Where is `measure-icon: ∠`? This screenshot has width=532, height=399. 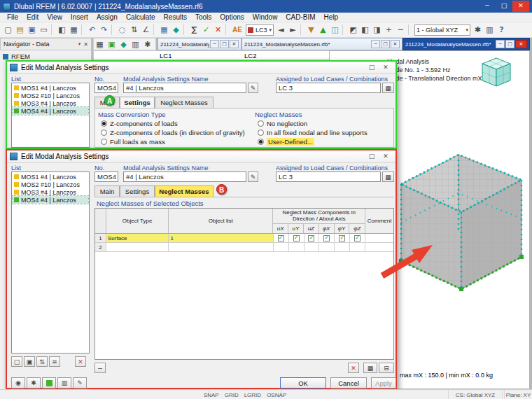 measure-icon: ∠ is located at coordinates (146, 29).